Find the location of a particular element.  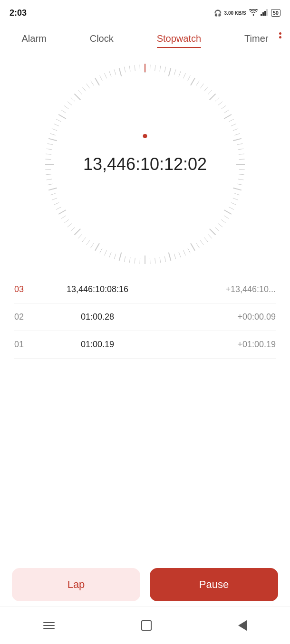

lap-delta-02: +00:00.09 is located at coordinates (216, 317).